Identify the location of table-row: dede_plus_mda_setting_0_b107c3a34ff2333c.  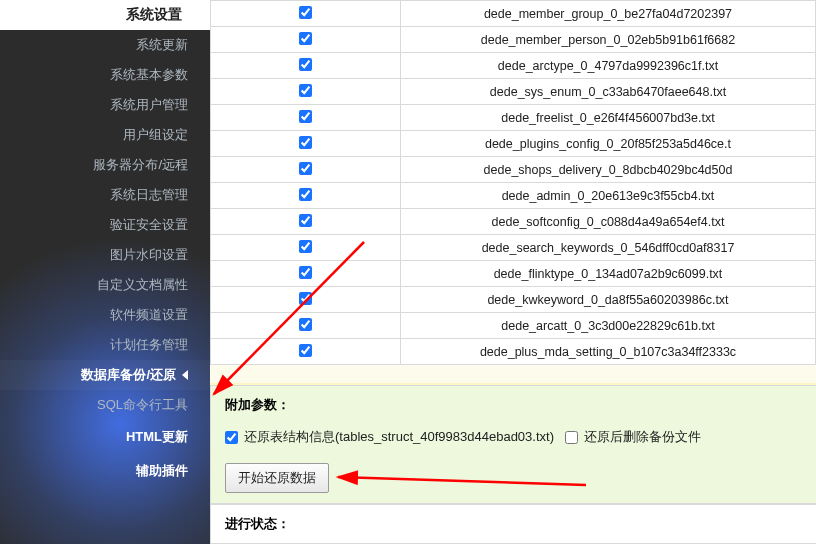
(514, 352).